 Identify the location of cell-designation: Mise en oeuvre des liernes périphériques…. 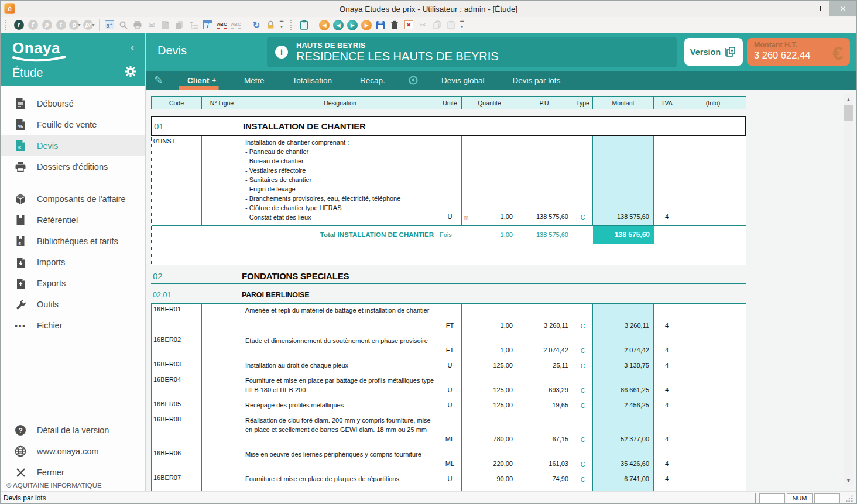
(341, 460).